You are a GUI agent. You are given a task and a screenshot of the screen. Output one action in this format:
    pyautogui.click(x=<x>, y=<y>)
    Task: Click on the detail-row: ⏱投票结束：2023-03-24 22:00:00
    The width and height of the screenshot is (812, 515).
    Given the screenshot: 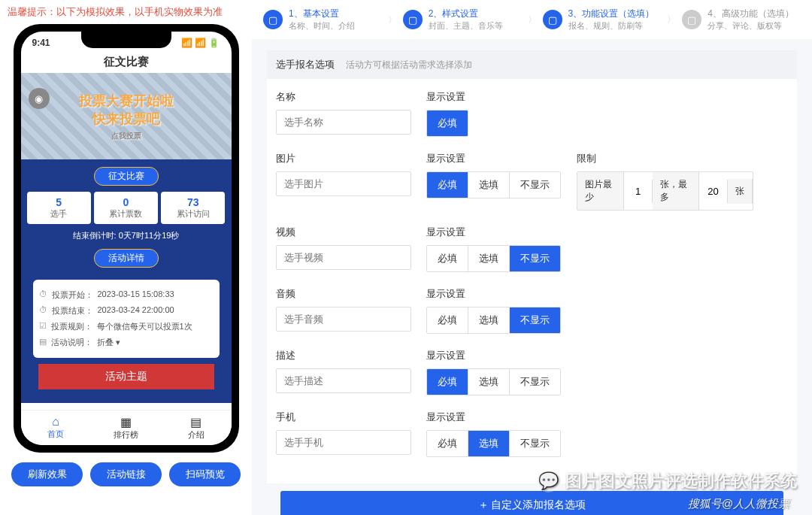 What is the action you would take?
    pyautogui.click(x=126, y=311)
    